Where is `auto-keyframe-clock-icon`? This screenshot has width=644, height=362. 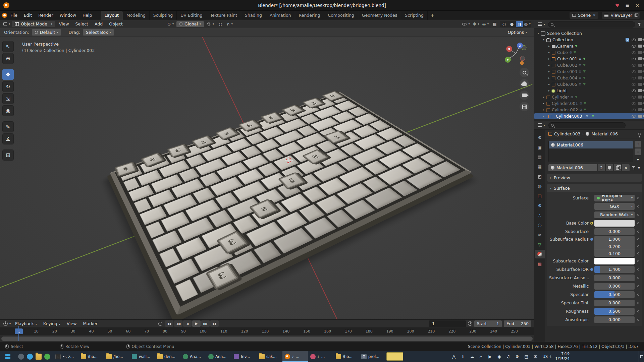 auto-keyframe-clock-icon is located at coordinates (470, 324).